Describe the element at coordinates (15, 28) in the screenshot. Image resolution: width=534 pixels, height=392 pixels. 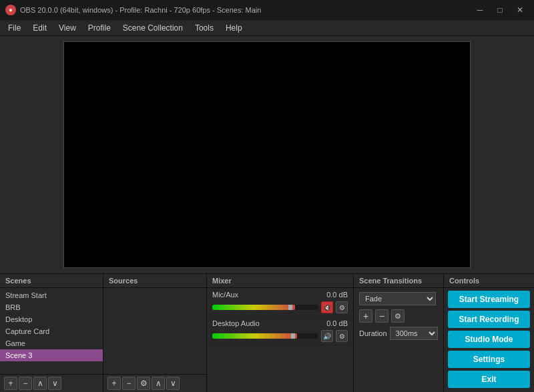
I see `menu-file: File` at that location.